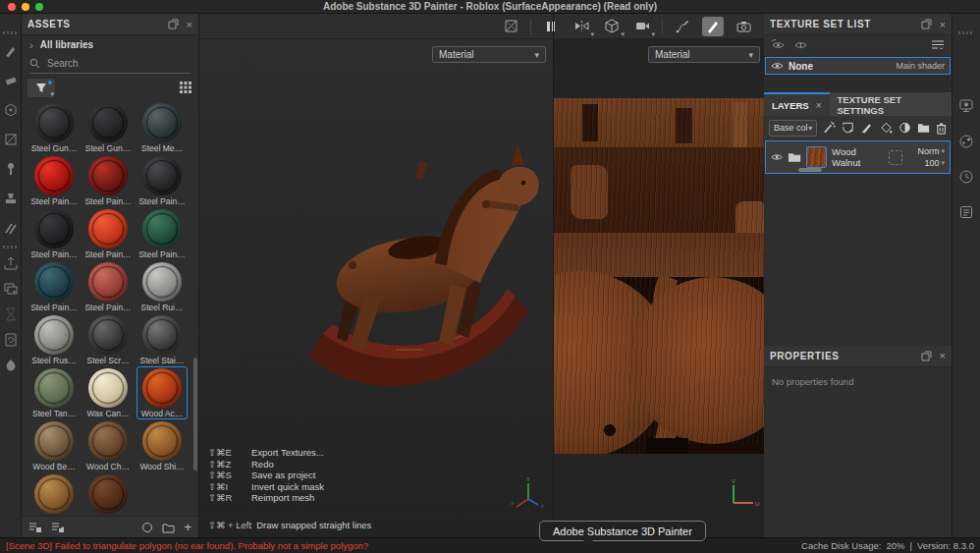 This screenshot has height=553, width=980. Describe the element at coordinates (778, 45) in the screenshot. I see `eye-sync-icon` at that location.